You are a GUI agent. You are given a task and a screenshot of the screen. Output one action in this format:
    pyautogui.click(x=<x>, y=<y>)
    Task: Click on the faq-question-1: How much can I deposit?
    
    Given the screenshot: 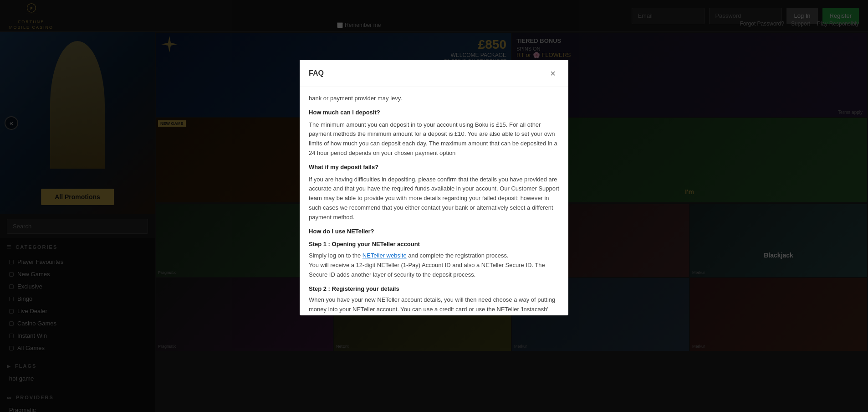 What is the action you would take?
    pyautogui.click(x=434, y=113)
    